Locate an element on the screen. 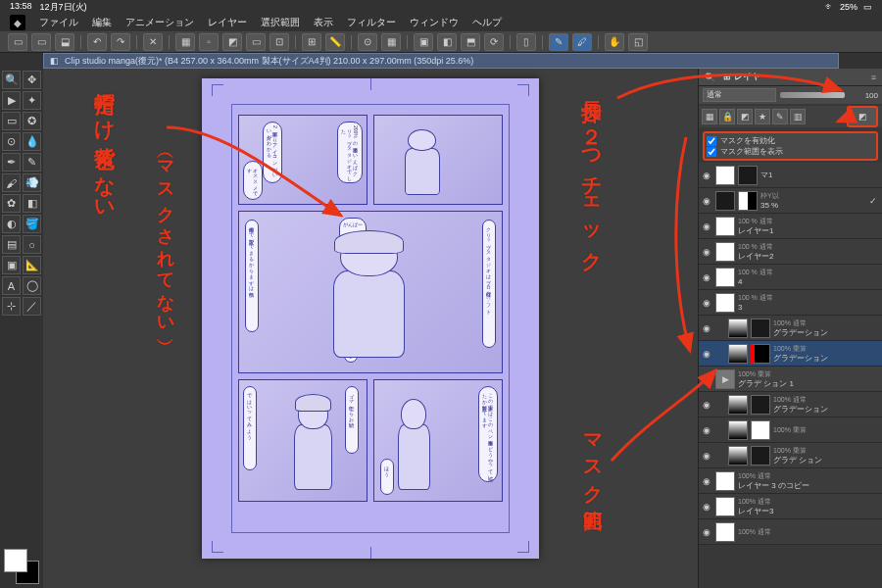 This screenshot has height=588, width=882. tool-move-icon: ✥ is located at coordinates (31, 80).